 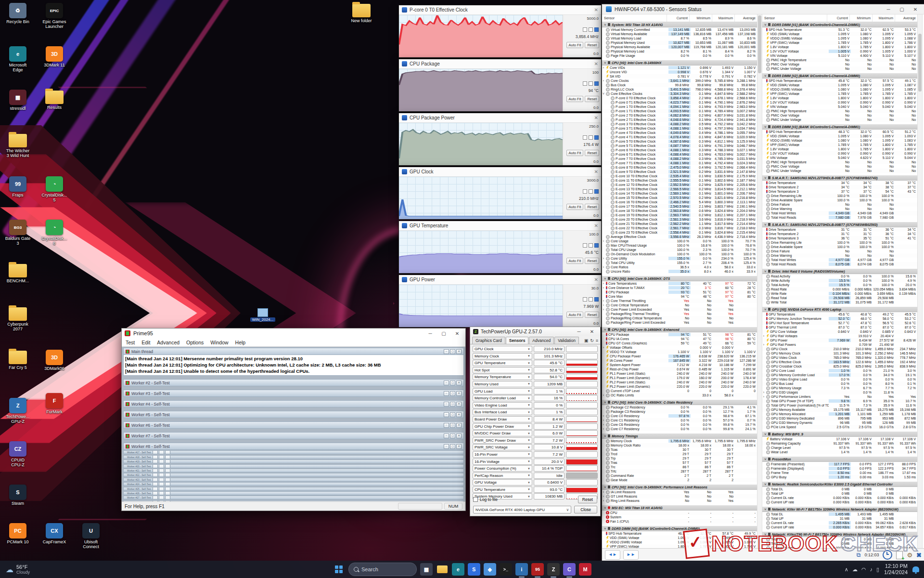 I want to click on gpuz-sensor-label: Video Engine Load▼, so click(x=502, y=406).